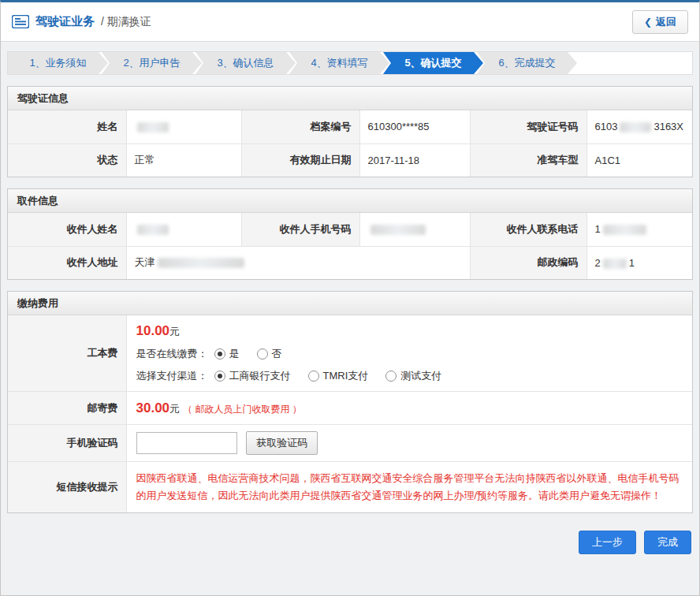 The width and height of the screenshot is (700, 596). I want to click on redacted-address, so click(201, 263).